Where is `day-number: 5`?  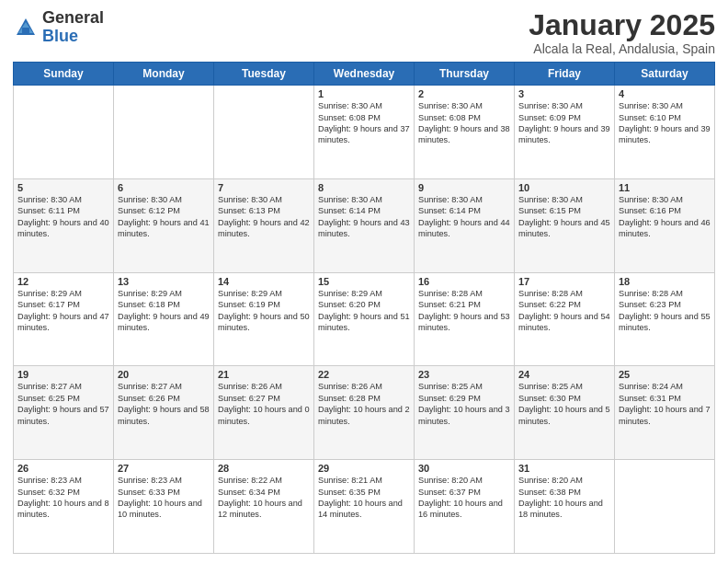
day-number: 5 is located at coordinates (63, 188).